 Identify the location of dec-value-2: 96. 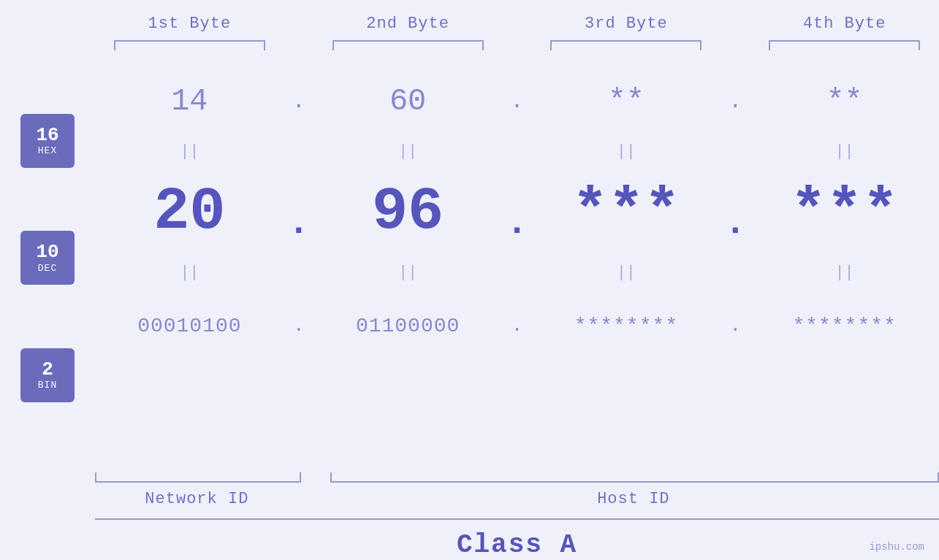
(408, 212).